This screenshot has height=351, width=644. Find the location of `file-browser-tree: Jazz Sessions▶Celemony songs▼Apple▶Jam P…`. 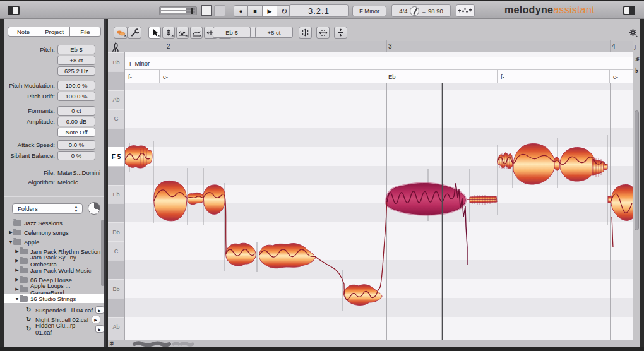

file-browser-tree: Jazz Sessions▶Celemony songs▼Apple▶Jam P… is located at coordinates (54, 282).